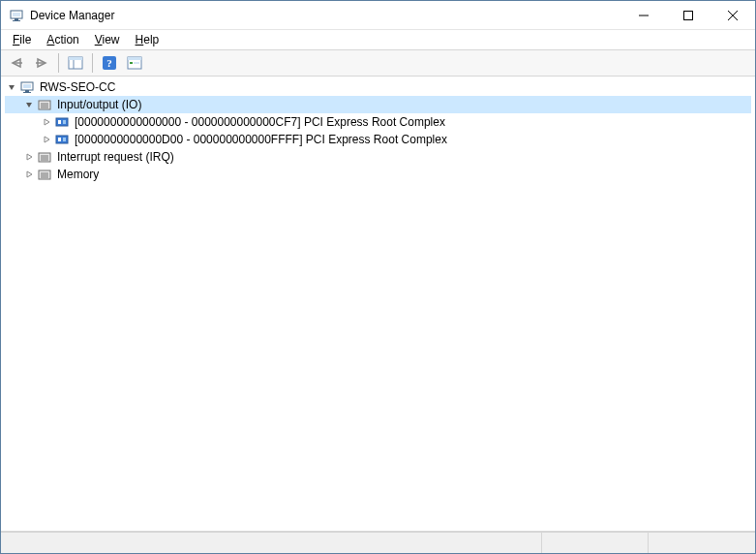 This screenshot has width=756, height=554. I want to click on show-hide-console-button, so click(76, 63).